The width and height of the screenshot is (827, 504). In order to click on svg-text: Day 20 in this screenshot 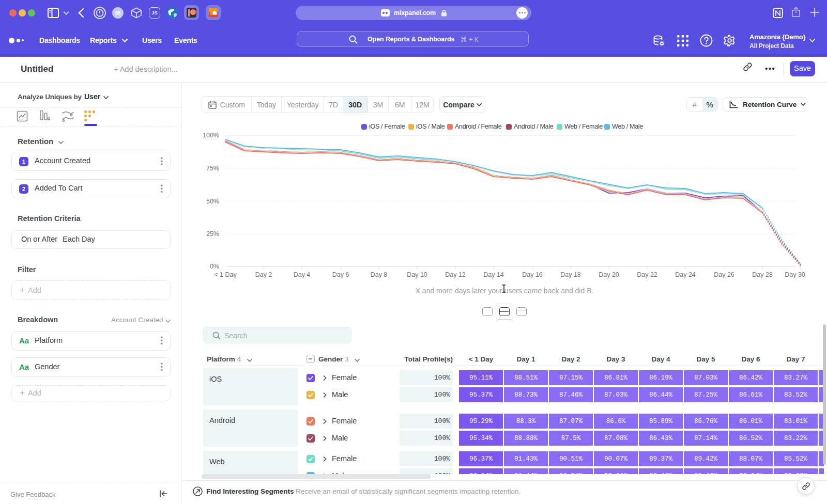, I will do `click(609, 275)`.